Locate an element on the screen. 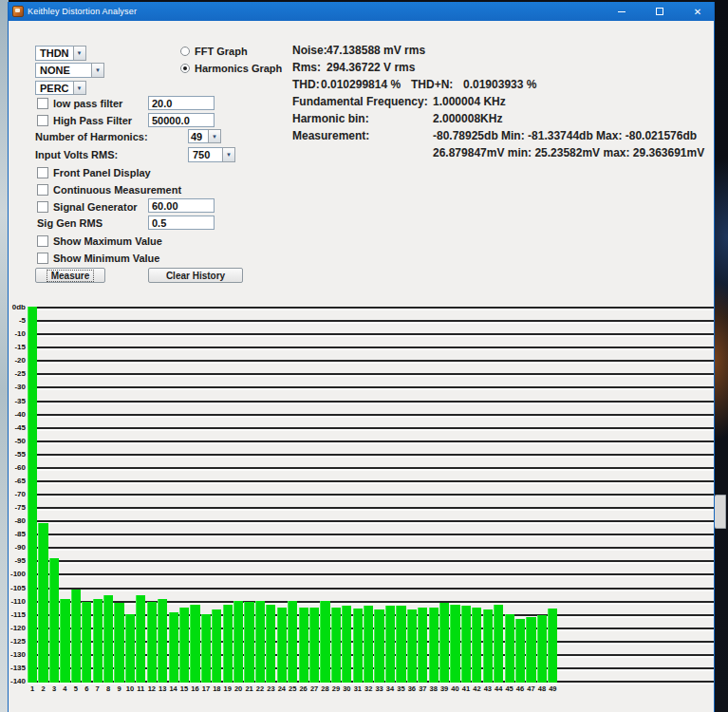 This screenshot has width=728, height=712. signal-generator-checkbox: Signal Generator is located at coordinates (87, 207).